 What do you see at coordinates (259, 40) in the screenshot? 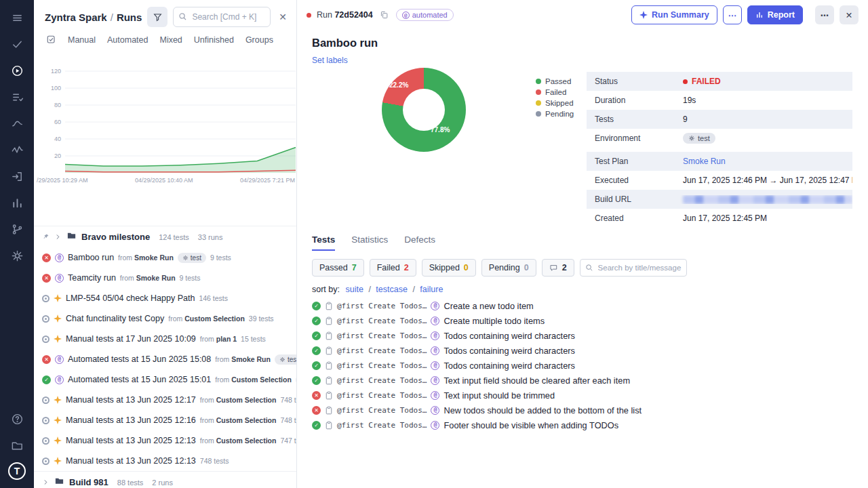
I see `tab-groups: Groups` at bounding box center [259, 40].